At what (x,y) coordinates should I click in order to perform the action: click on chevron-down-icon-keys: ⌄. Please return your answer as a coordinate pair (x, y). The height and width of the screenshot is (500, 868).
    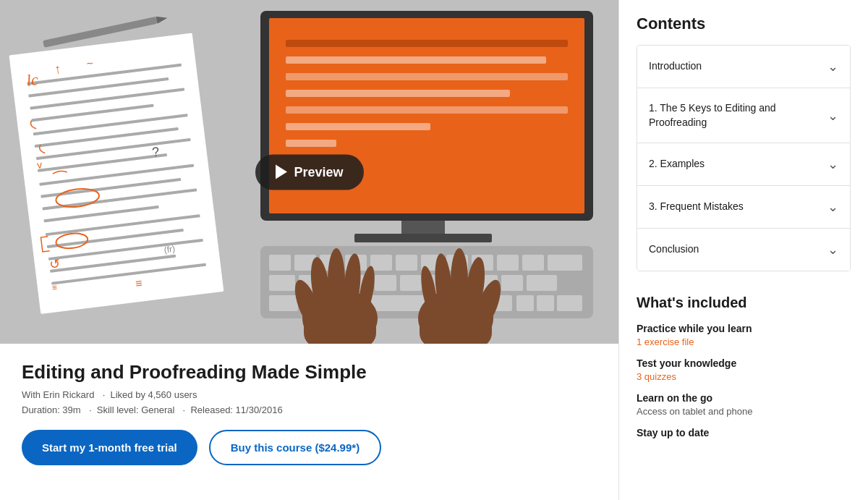
    Looking at the image, I should click on (833, 116).